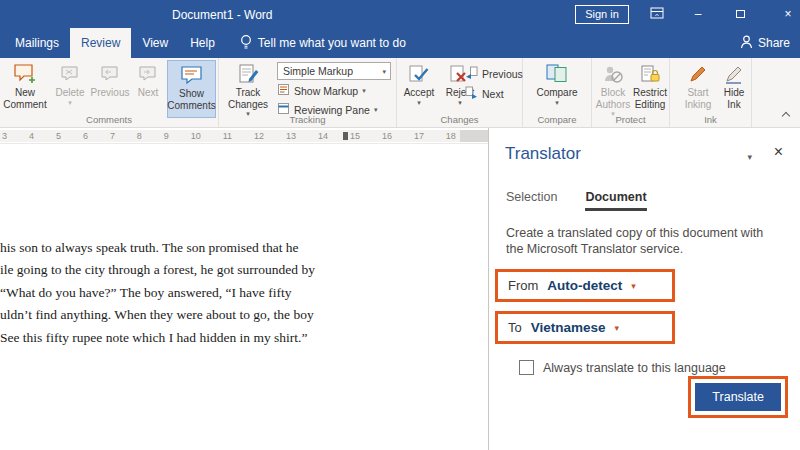 Image resolution: width=800 pixels, height=450 pixels. What do you see at coordinates (602, 14) in the screenshot?
I see `sign-in-button: Sign in` at bounding box center [602, 14].